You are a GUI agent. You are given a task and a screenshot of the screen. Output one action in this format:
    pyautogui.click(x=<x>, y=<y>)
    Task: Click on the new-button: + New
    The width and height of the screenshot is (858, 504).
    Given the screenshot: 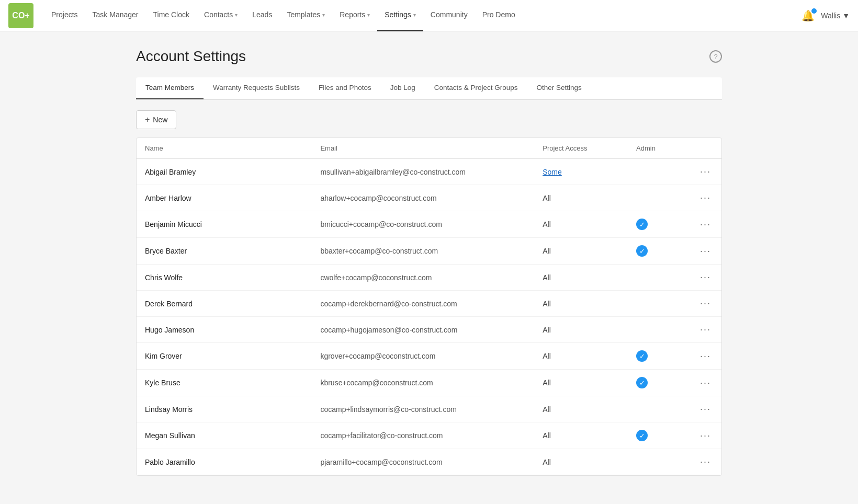 What is the action you would take?
    pyautogui.click(x=156, y=120)
    